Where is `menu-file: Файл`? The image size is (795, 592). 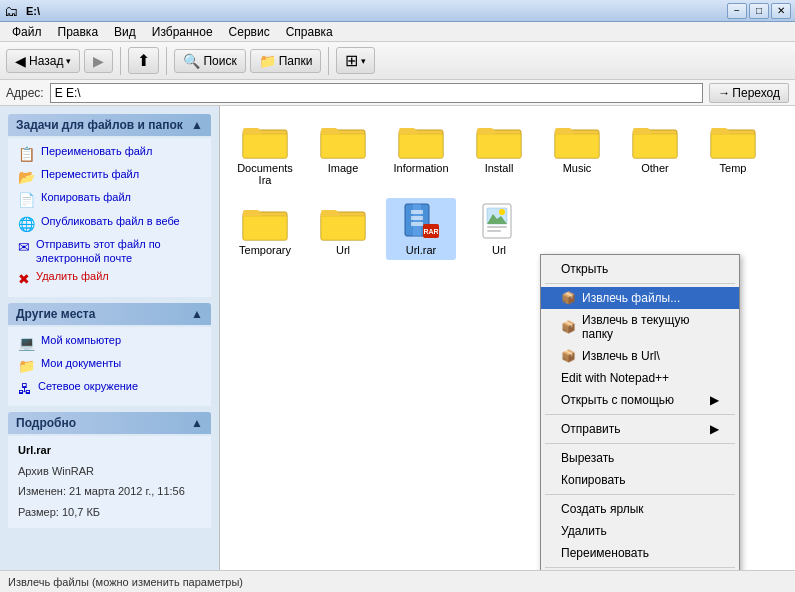 menu-file: Файл is located at coordinates (27, 32).